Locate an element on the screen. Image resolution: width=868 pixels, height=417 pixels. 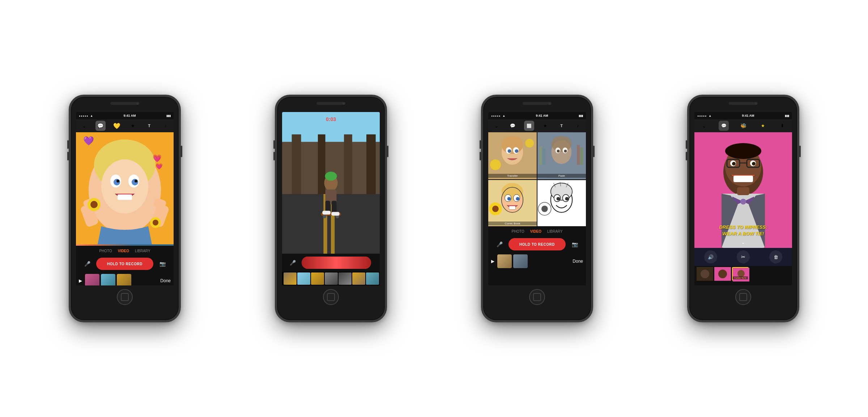
signal-area-3: ●●●●● ▲ is located at coordinates (498, 116).